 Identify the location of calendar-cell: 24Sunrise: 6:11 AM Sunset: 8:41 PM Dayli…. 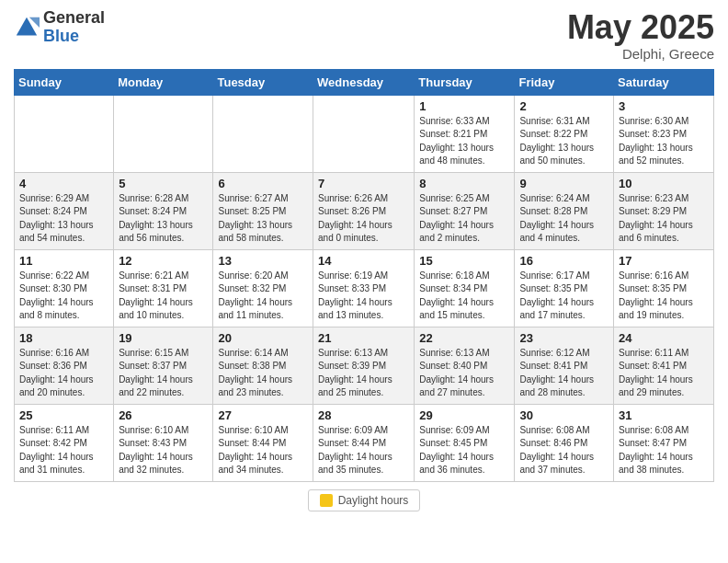
(664, 365).